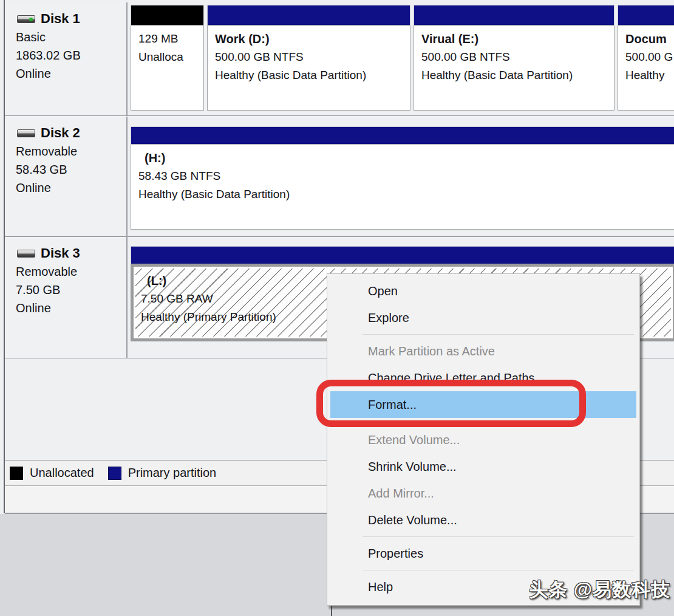  Describe the element at coordinates (115, 473) in the screenshot. I see `primary-partition-swatch-icon` at that location.